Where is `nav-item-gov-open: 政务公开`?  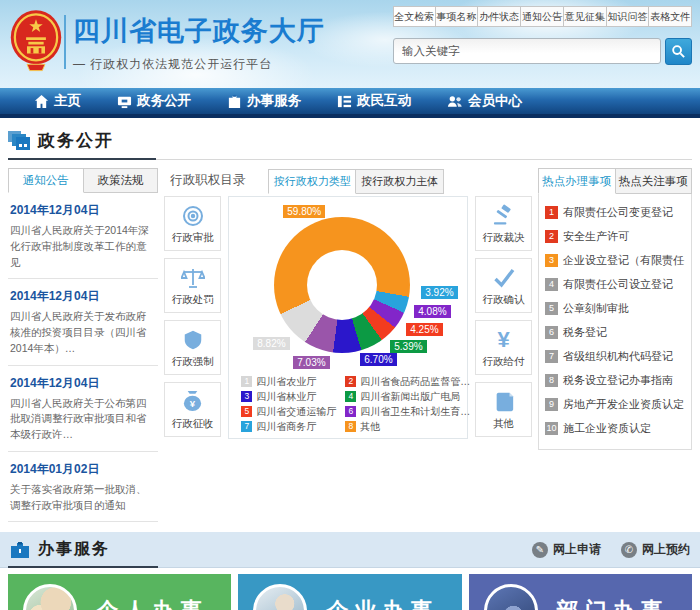
nav-item-gov-open: 政务公开 is located at coordinates (154, 101).